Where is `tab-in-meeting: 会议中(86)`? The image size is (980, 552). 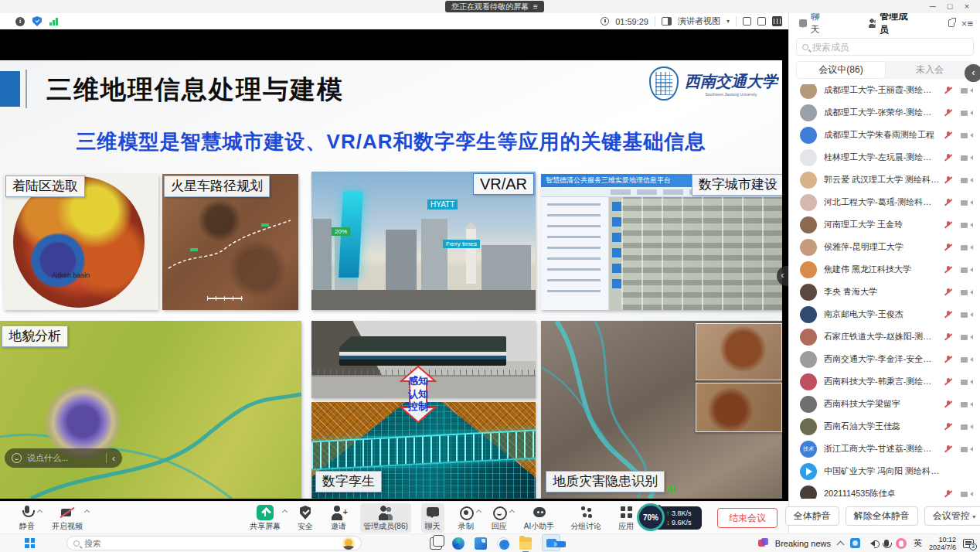
tab-in-meeting: 会议中(86) is located at coordinates (841, 70).